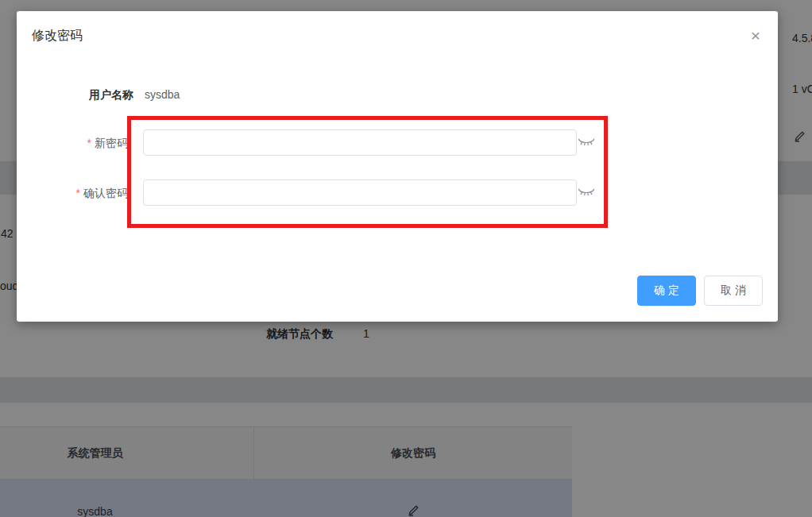  Describe the element at coordinates (72, 144) in the screenshot. I see `new-password-label: *新密码` at that location.